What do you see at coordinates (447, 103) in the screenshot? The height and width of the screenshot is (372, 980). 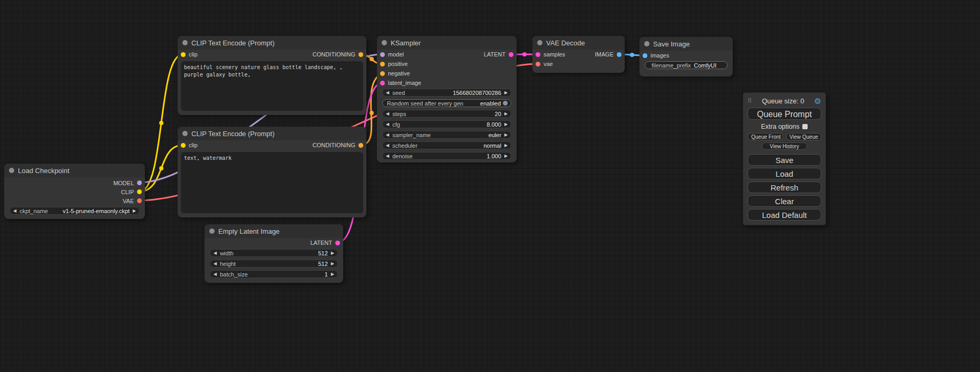 I see `widget-random-seed-toggle: Random seed after every gen enabled` at bounding box center [447, 103].